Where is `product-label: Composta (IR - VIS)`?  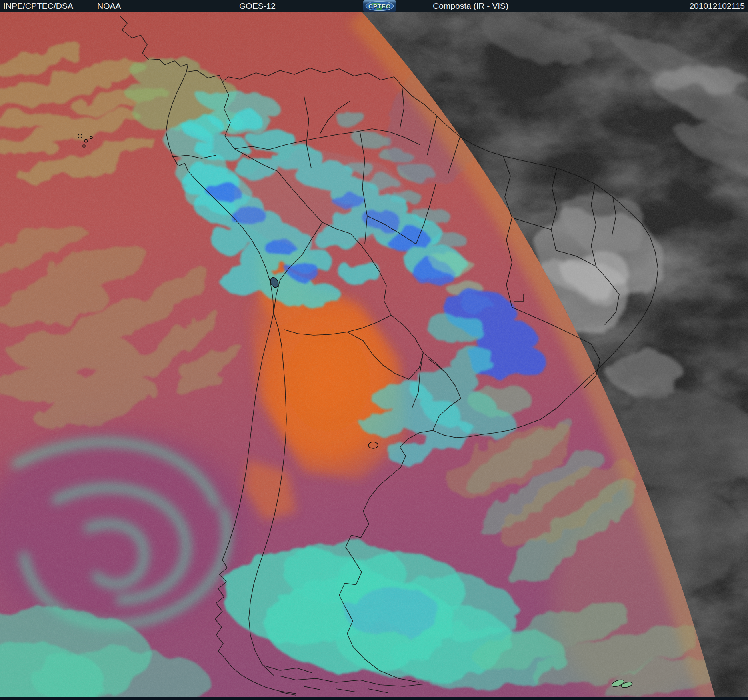
product-label: Composta (IR - VIS) is located at coordinates (470, 6).